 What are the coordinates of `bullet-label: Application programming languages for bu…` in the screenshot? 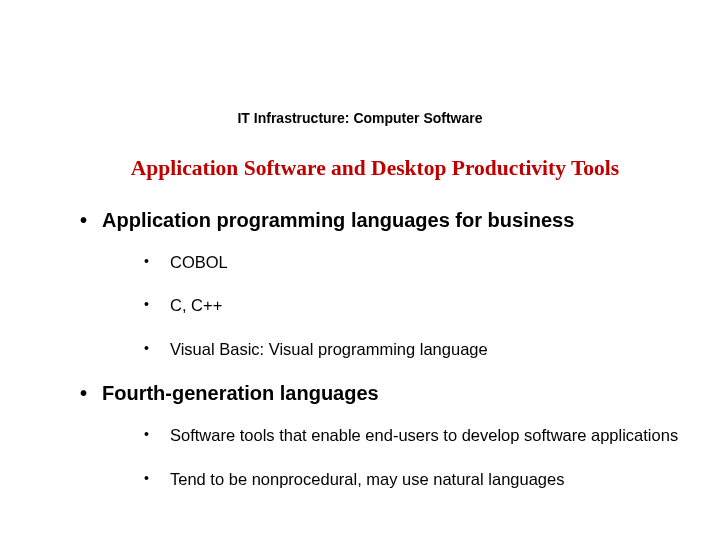 It's located at (338, 220).